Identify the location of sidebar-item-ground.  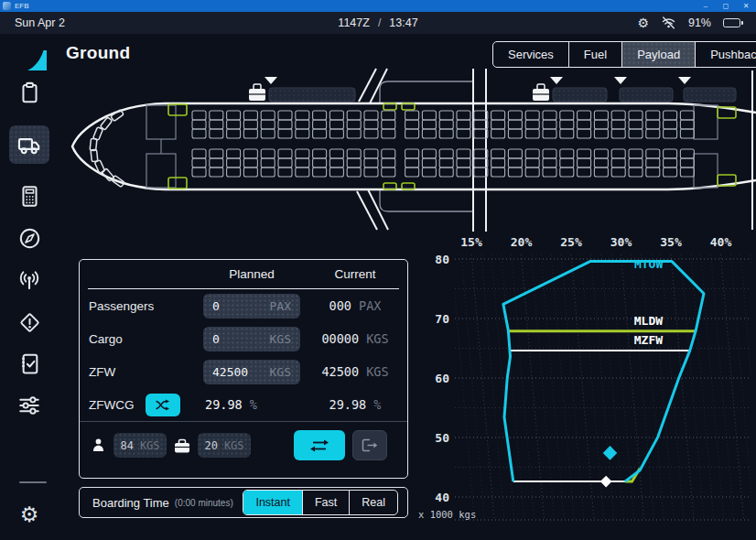
(29, 145).